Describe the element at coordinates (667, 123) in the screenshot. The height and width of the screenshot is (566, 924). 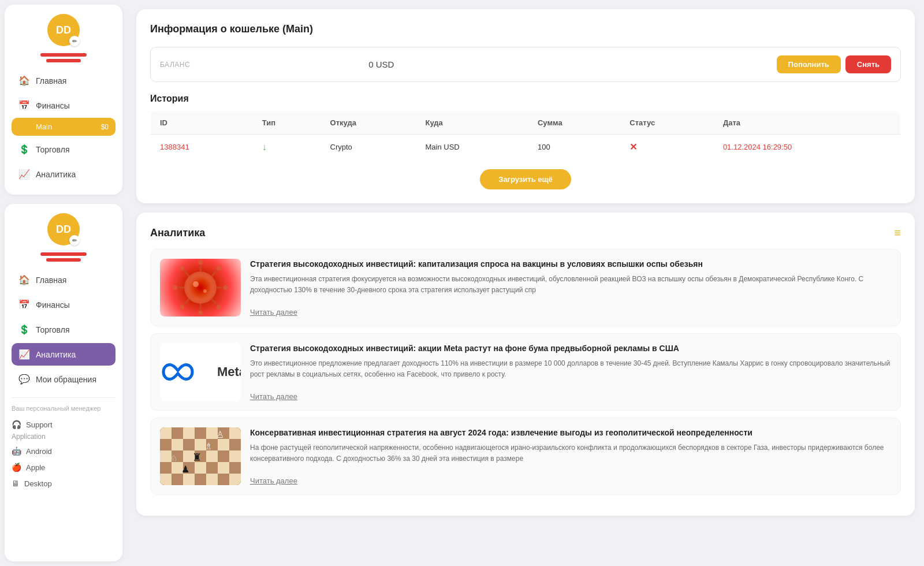
I see `col-status: Статус` at that location.